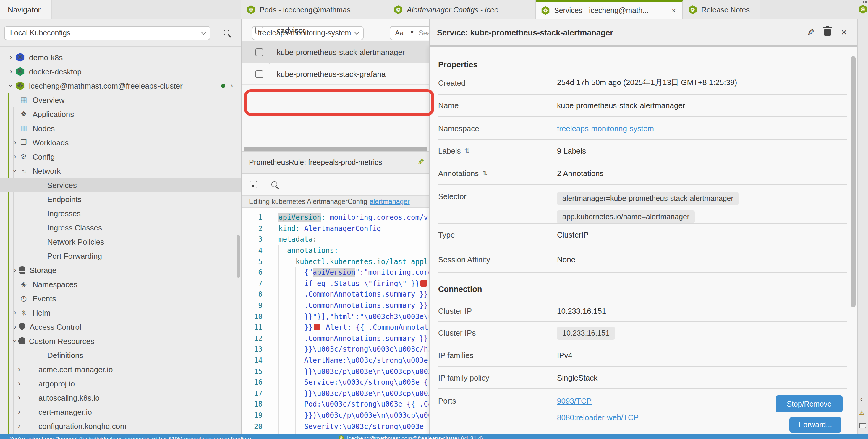  I want to click on sidebar-tree-item: › ⎈ Helm ›, so click(121, 312).